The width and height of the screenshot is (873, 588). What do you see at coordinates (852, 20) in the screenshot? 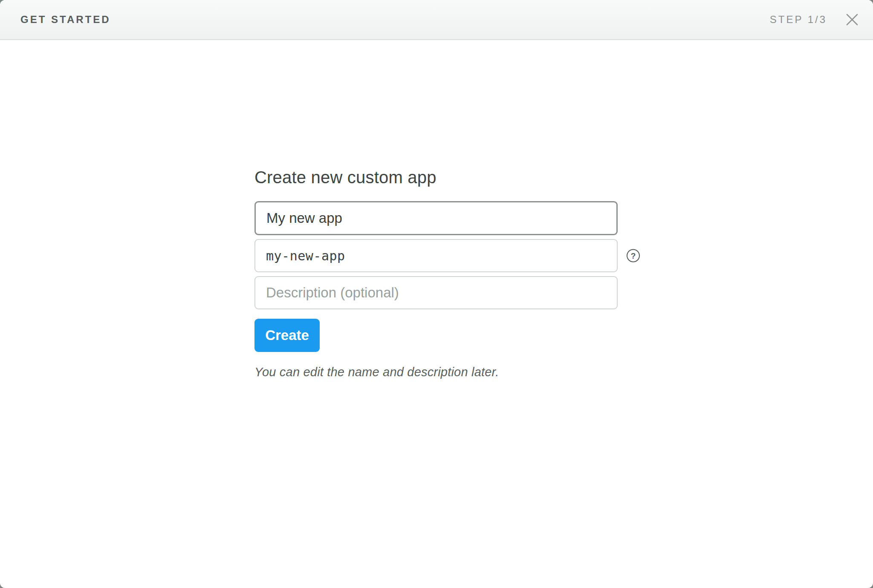
I see `close-icon` at bounding box center [852, 20].